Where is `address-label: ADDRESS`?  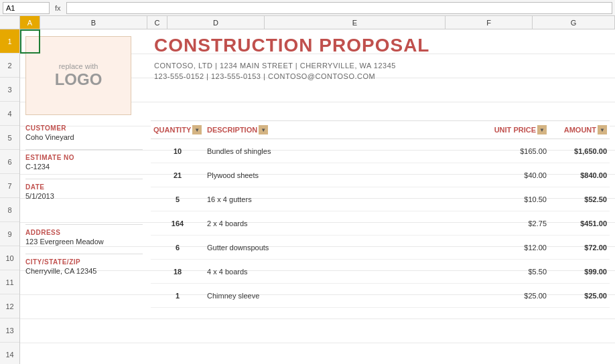
address-label: ADDRESS is located at coordinates (84, 230).